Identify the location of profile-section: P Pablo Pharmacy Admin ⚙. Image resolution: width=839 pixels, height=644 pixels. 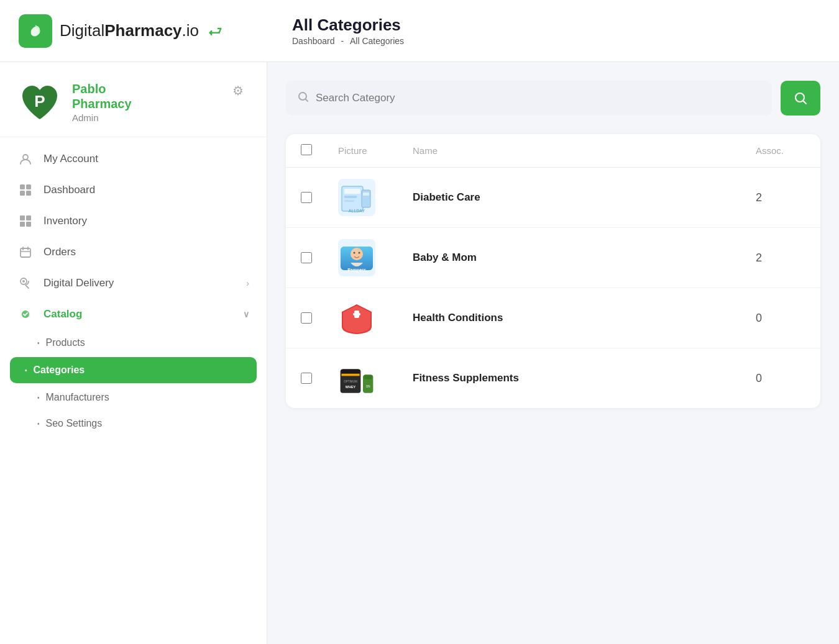
(133, 99).